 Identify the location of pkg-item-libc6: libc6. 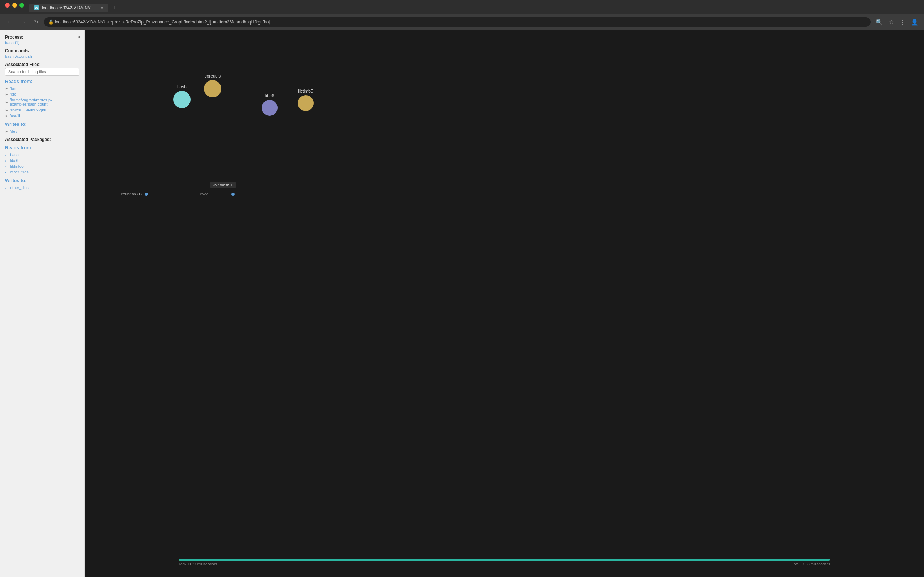
(45, 160).